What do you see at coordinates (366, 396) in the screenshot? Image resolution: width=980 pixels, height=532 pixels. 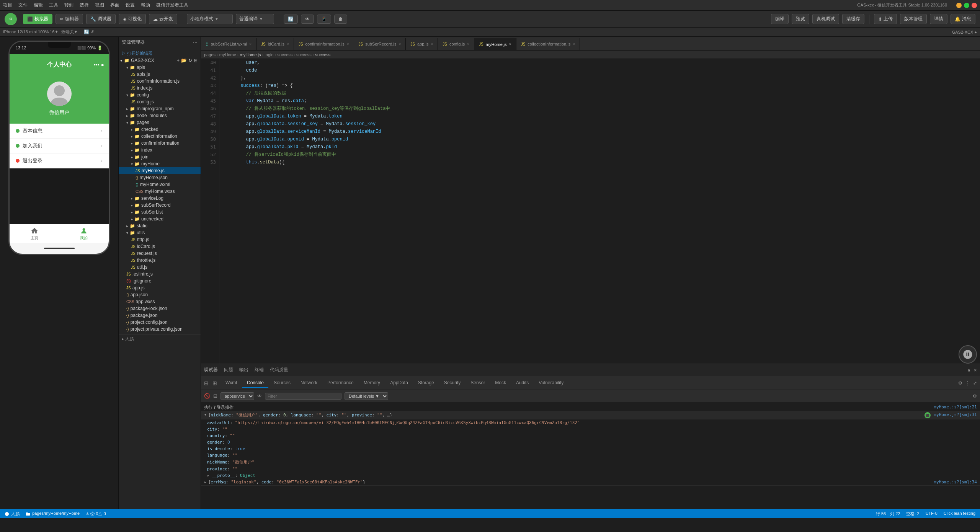 I see `console-level-select: Default levels ▼` at bounding box center [366, 396].